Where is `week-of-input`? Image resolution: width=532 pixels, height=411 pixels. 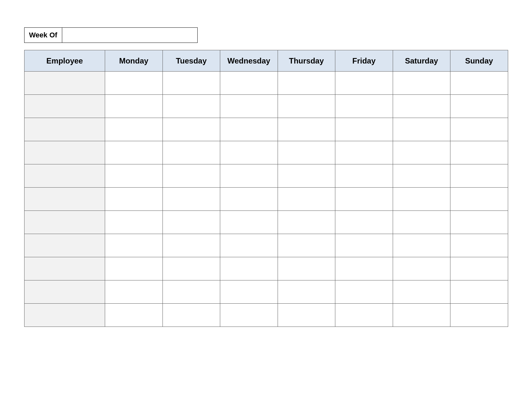
week-of-input is located at coordinates (130, 35).